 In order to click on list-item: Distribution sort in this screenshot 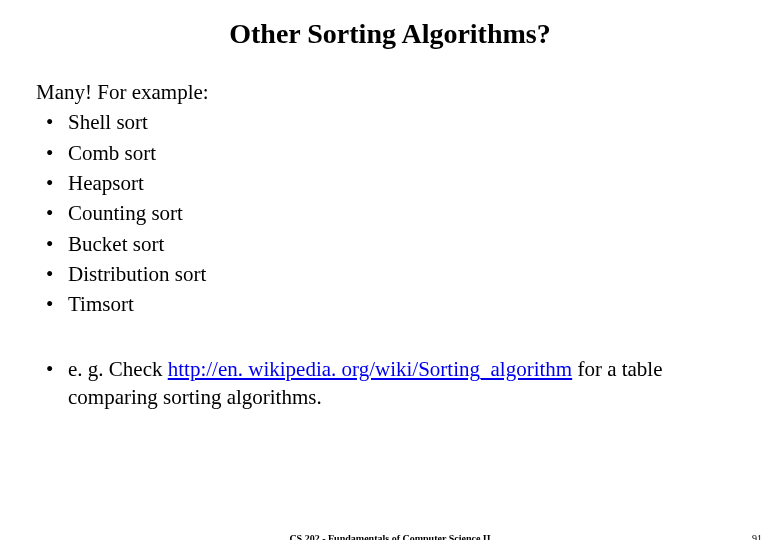, I will do `click(395, 274)`.